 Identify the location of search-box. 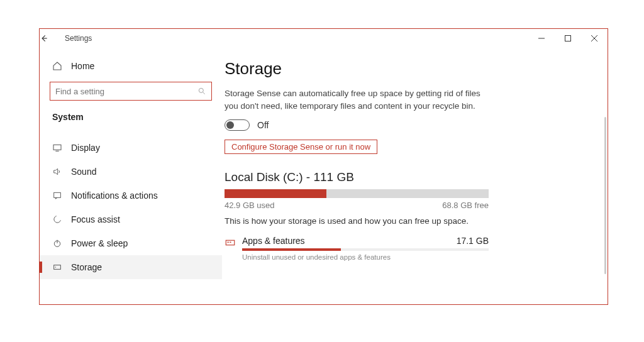
(131, 91).